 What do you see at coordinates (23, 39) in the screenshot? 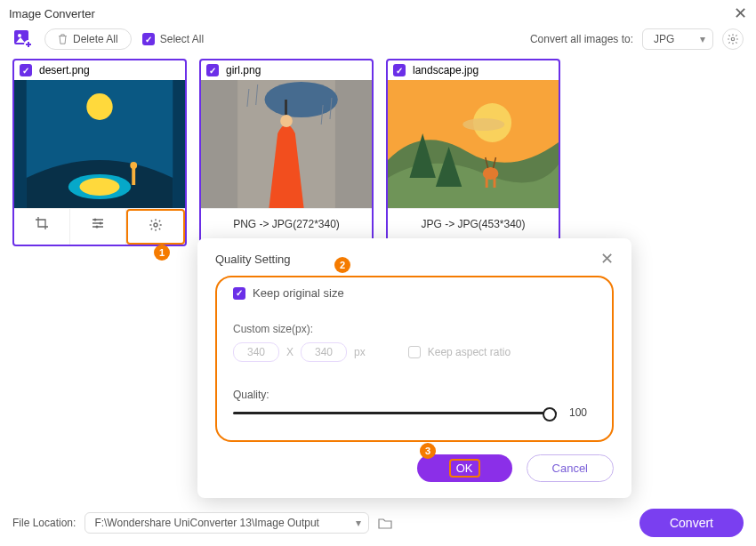
I see `add-image-icon` at bounding box center [23, 39].